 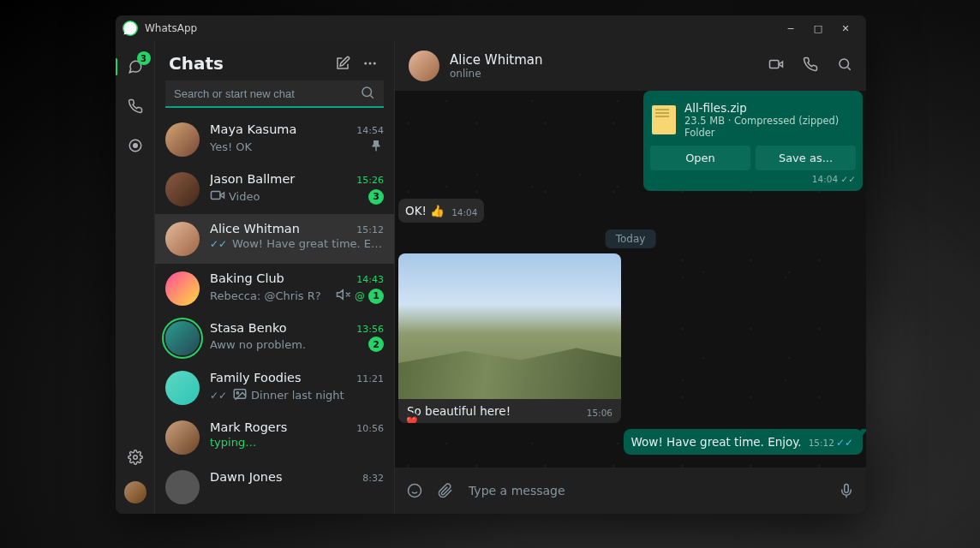 I want to click on chat-time: 14:54, so click(x=370, y=130).